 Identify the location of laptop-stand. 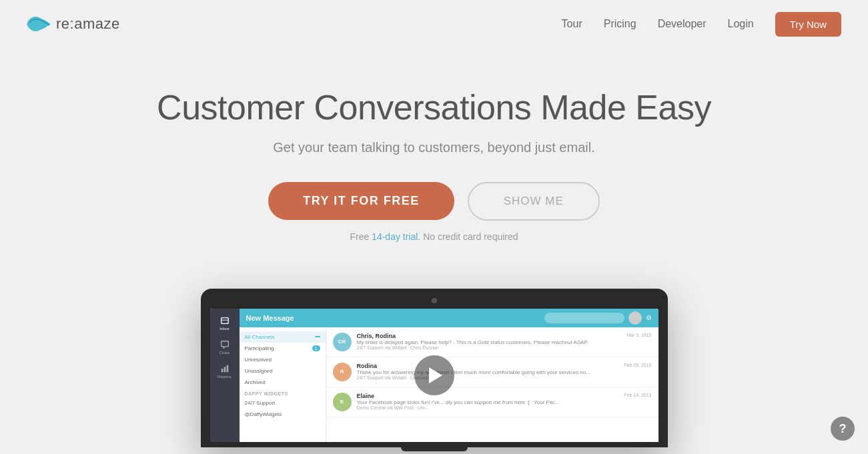
(434, 449).